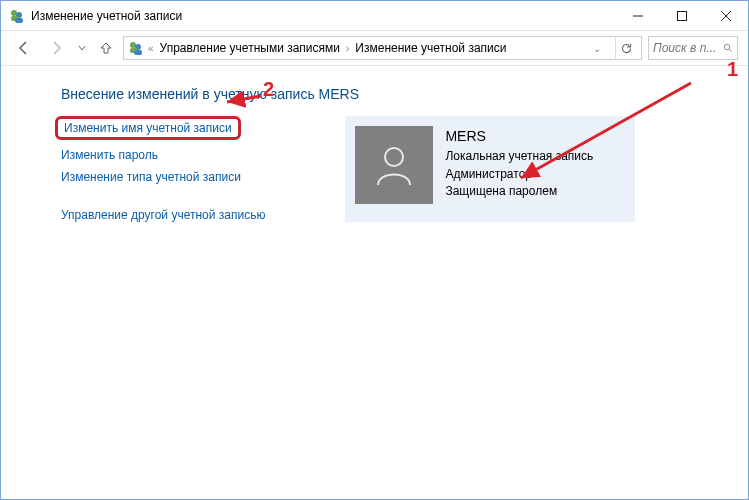 The width and height of the screenshot is (749, 500). I want to click on breadcrumb: « Управление учетными записями › Изменен…, so click(382, 48).